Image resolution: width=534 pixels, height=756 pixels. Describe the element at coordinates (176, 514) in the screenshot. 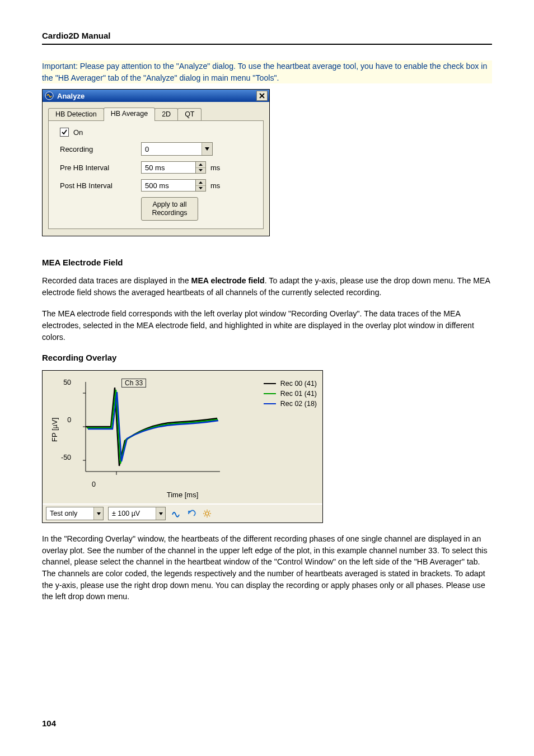

I see `autoscale-icon` at that location.